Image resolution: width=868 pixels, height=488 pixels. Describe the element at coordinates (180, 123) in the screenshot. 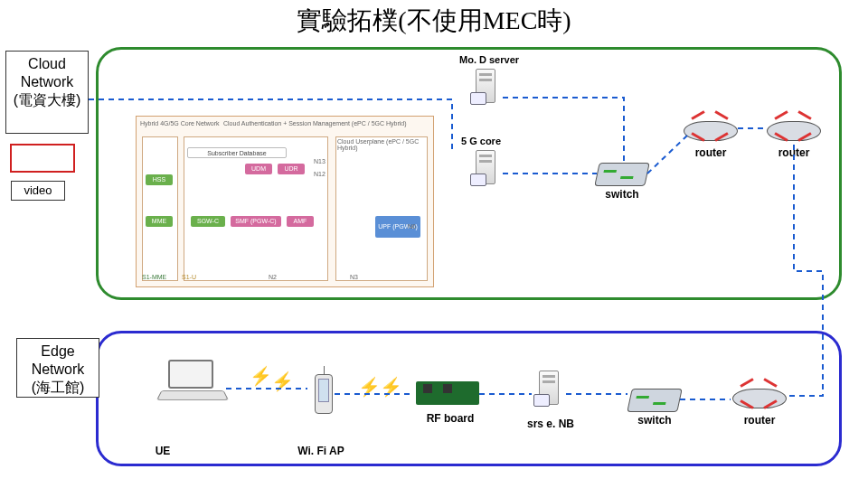

I see `core-arch-header-left: Hybrid 4G/5G Core Network` at that location.